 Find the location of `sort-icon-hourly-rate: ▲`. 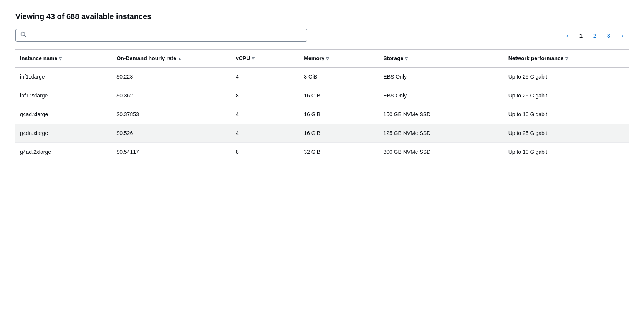

sort-icon-hourly-rate: ▲ is located at coordinates (180, 58).